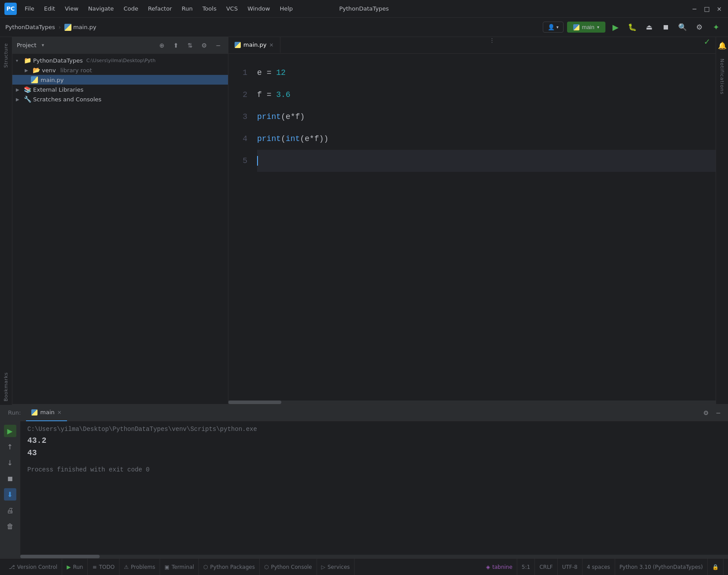  What do you see at coordinates (30, 27) in the screenshot?
I see `project-breadcrumb: PythonDataTypes` at bounding box center [30, 27].